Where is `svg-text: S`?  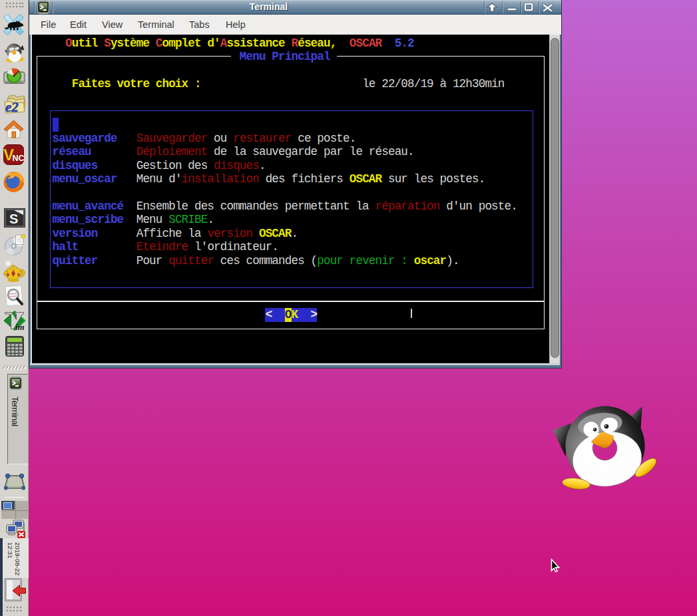 svg-text: S is located at coordinates (13, 219).